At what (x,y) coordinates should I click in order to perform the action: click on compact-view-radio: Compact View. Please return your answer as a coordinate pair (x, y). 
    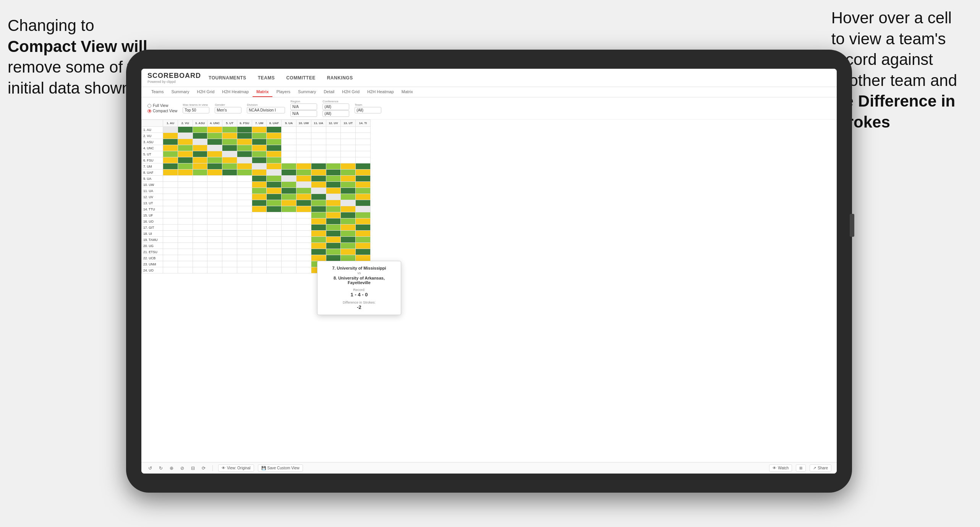
    Looking at the image, I should click on (162, 111).